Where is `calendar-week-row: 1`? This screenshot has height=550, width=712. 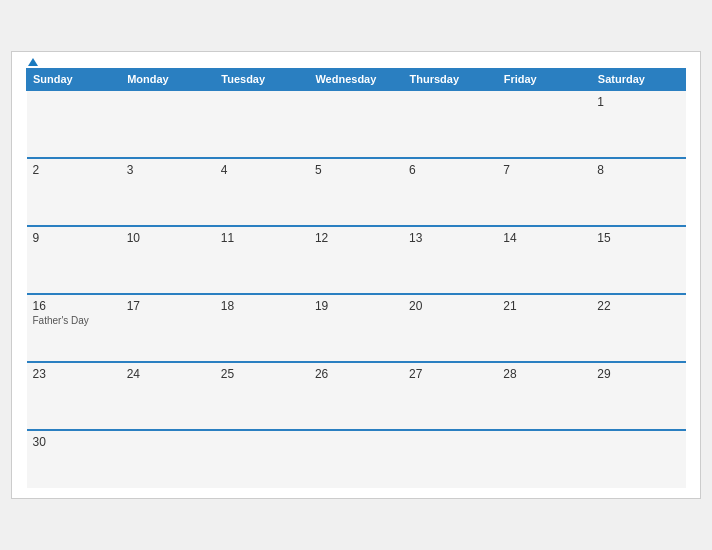 calendar-week-row: 1 is located at coordinates (356, 124).